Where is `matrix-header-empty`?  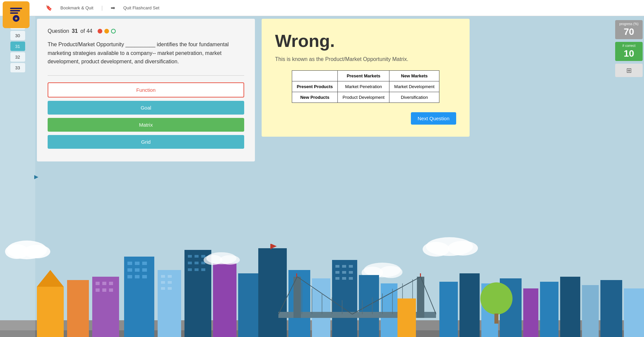
matrix-header-empty is located at coordinates (315, 76).